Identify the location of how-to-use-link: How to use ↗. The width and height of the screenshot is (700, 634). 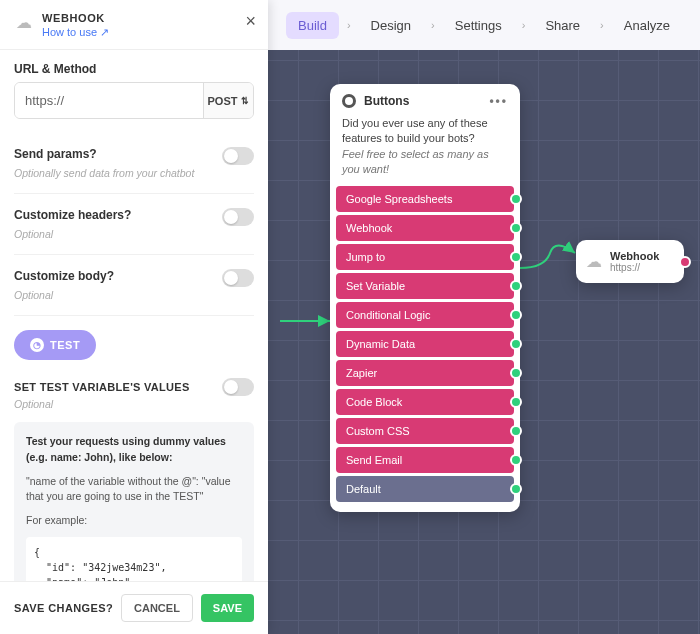
(76, 32).